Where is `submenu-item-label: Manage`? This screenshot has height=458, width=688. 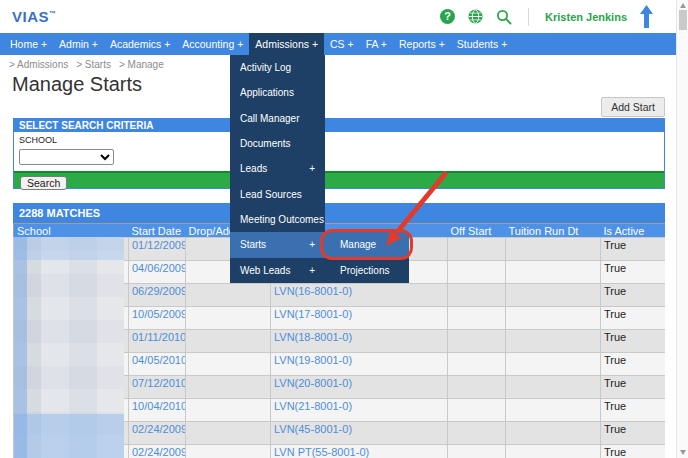
submenu-item-label: Manage is located at coordinates (358, 244).